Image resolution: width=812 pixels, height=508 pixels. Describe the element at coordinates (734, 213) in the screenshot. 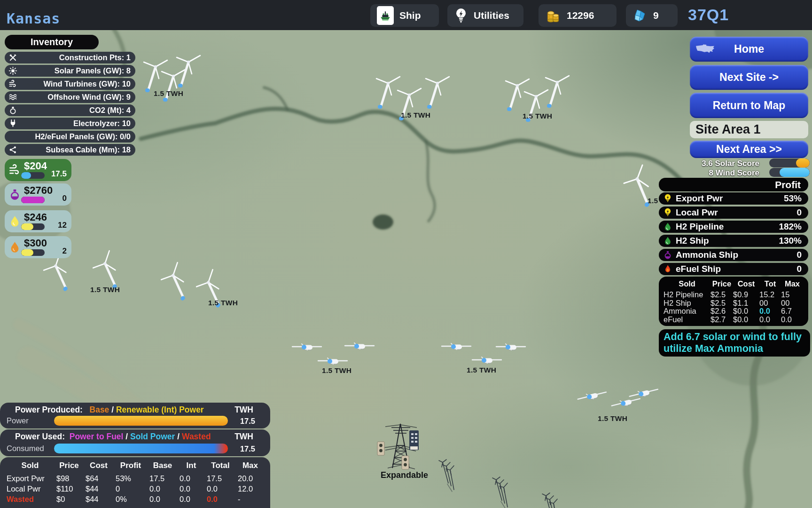

I see `profit-row-local-pwr: Local Pwr0` at that location.